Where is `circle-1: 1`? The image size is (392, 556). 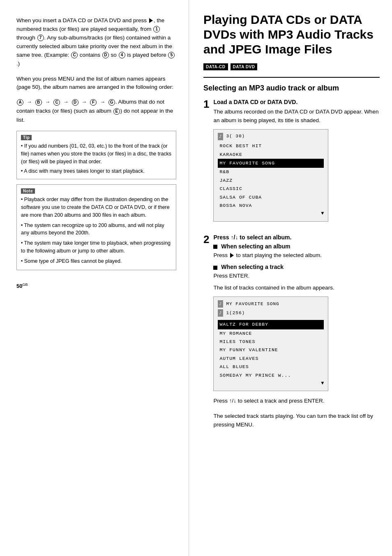 circle-1: 1 is located at coordinates (157, 29).